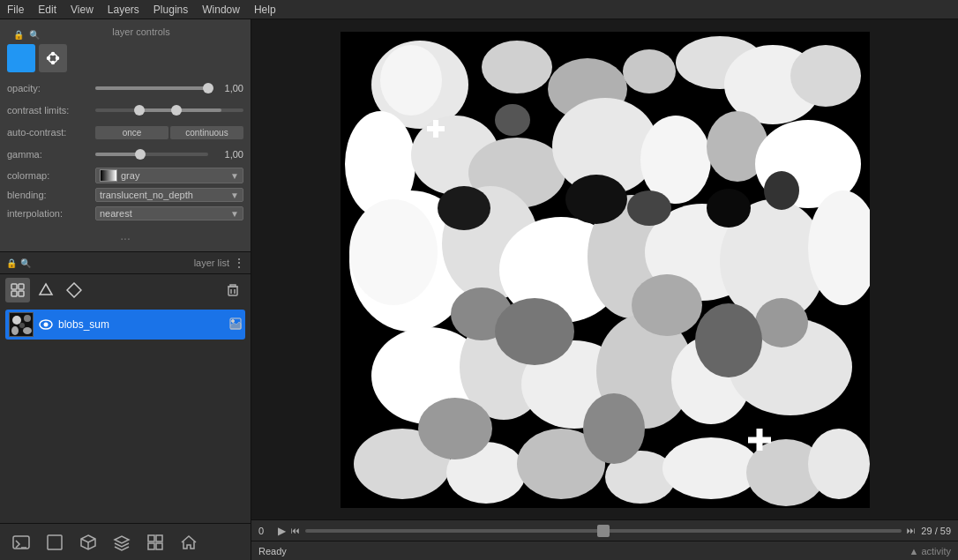  I want to click on home-button, so click(189, 542).